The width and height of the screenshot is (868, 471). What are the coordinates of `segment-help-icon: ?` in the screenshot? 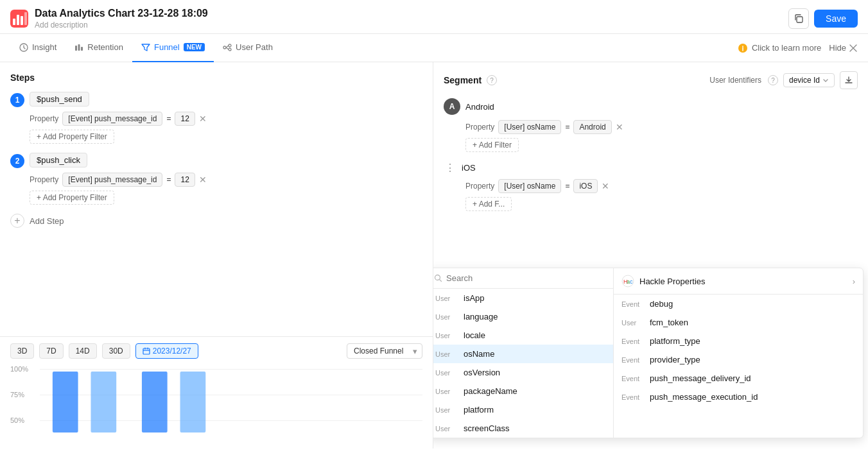 It's located at (492, 80).